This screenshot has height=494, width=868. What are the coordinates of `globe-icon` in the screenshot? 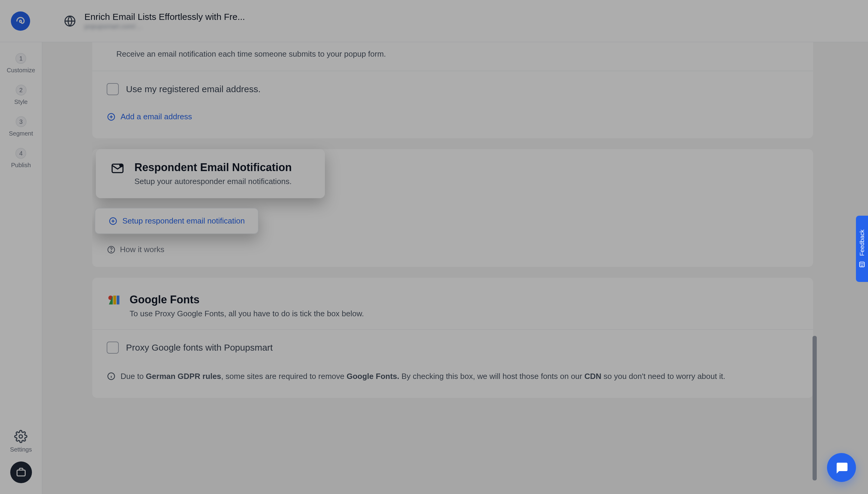 It's located at (70, 21).